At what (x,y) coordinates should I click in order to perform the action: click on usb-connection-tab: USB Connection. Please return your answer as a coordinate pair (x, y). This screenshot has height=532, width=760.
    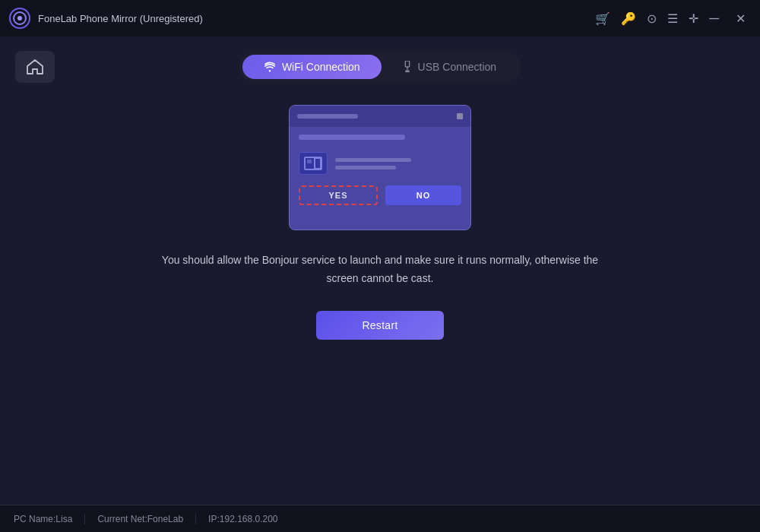
    Looking at the image, I should click on (450, 67).